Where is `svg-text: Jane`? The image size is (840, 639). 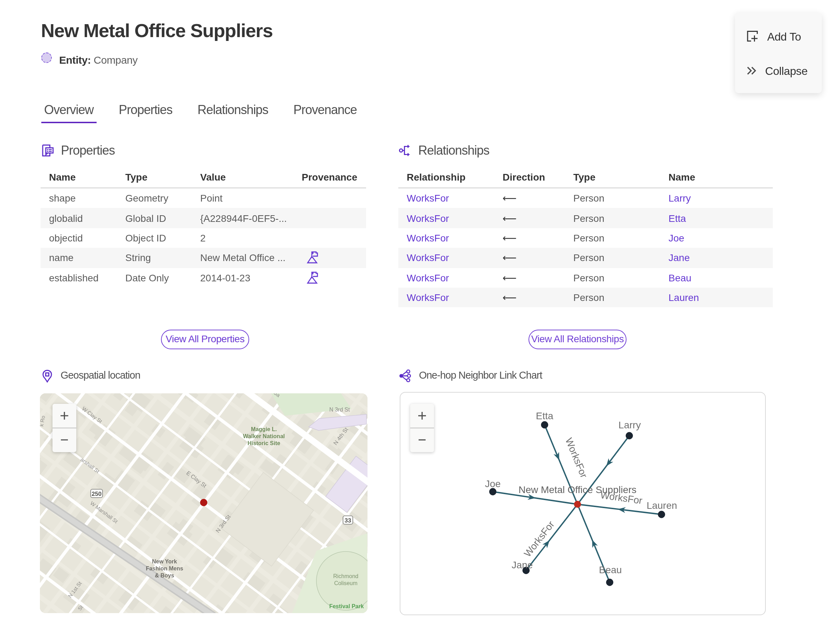
svg-text: Jane is located at coordinates (522, 565).